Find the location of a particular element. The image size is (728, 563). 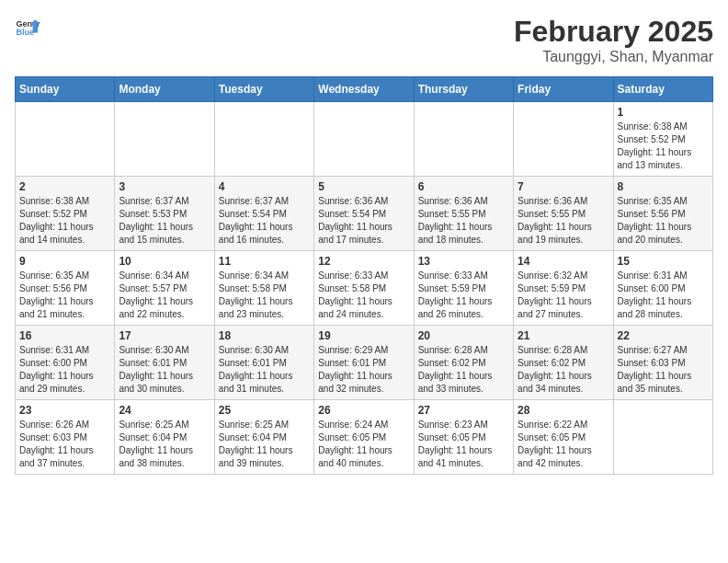

week-row-5: 23Sunrise: 6:26 AM Sunset: 6:03 PM Dayli… is located at coordinates (364, 438).